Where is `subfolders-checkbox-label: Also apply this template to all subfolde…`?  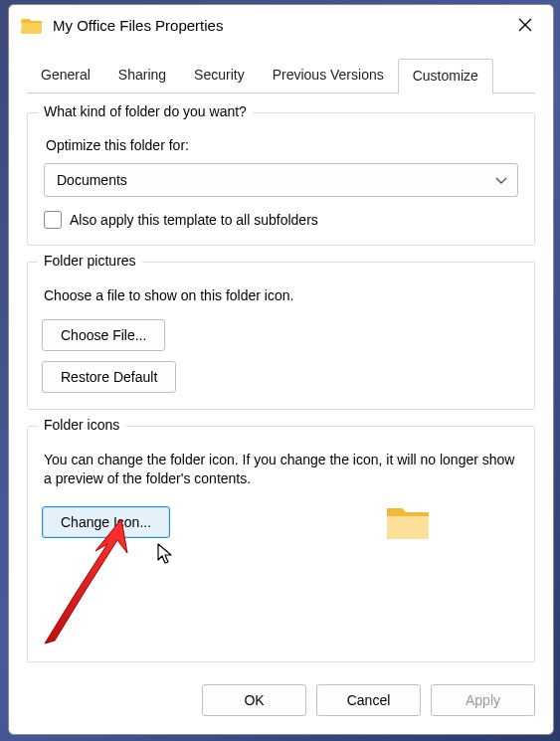 subfolders-checkbox-label: Also apply this template to all subfolde… is located at coordinates (194, 220).